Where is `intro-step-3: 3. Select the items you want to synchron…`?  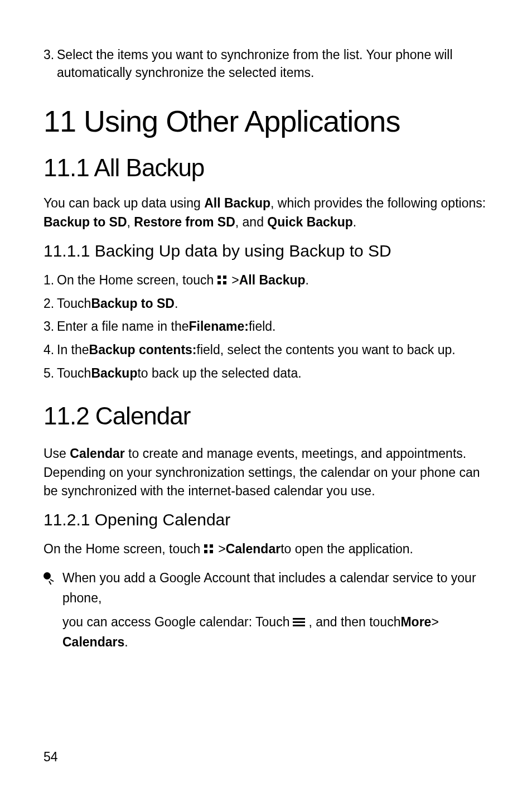
intro-step-3: 3. Select the items you want to synchron… is located at coordinates (266, 64).